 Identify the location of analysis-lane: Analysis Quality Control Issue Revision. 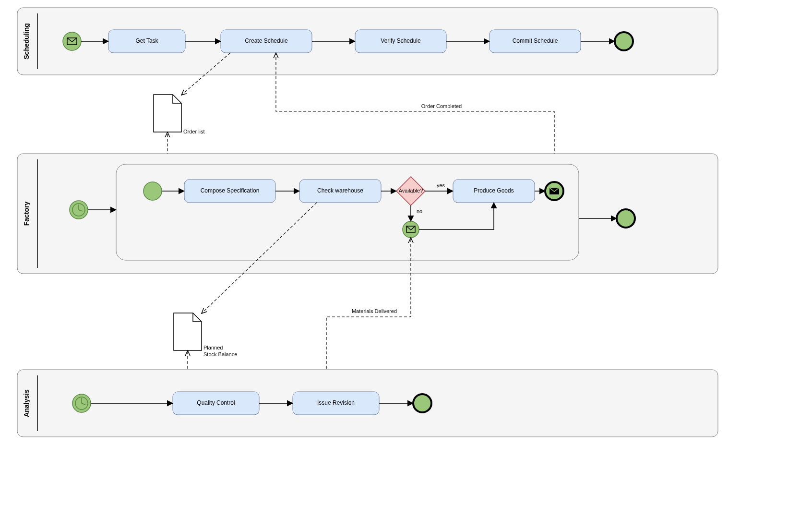
(368, 403).